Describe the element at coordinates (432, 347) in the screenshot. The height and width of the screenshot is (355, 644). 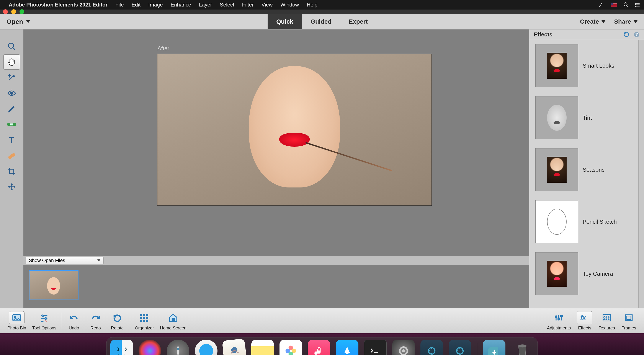
I see `dock-pse-organizer` at that location.